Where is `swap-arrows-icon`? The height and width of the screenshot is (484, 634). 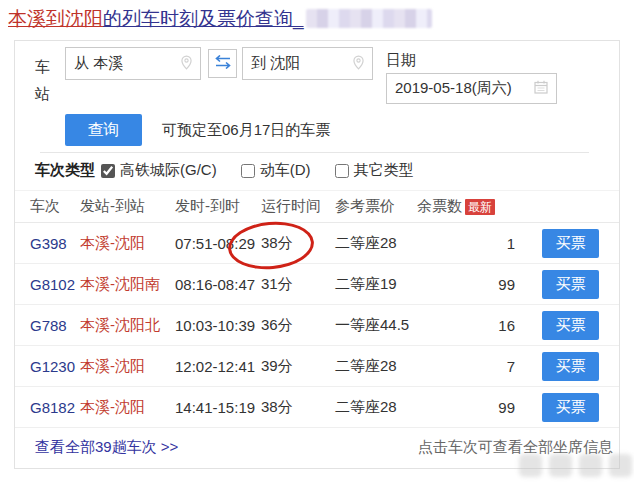 swap-arrows-icon is located at coordinates (223, 64).